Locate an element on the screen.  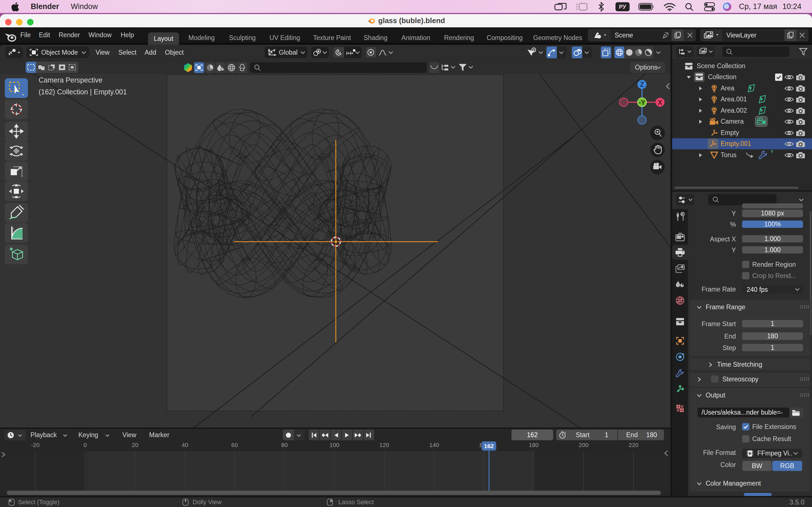
svg-text: Z is located at coordinates (642, 84).